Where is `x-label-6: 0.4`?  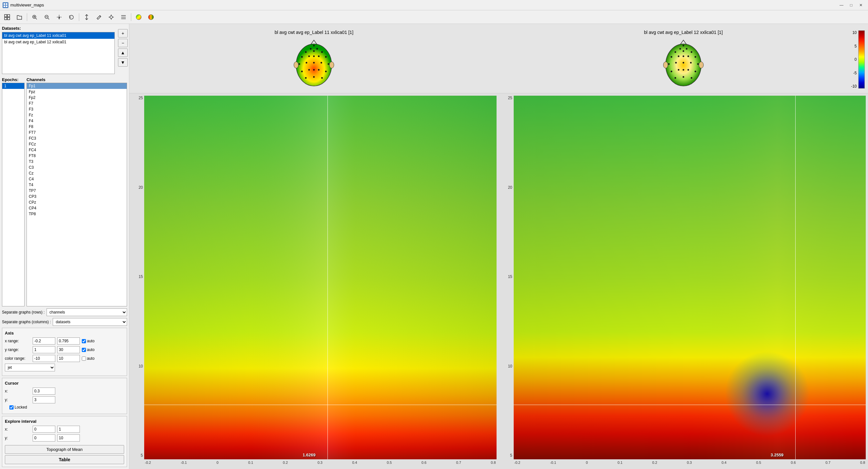 x-label-6: 0.4 is located at coordinates (354, 463).